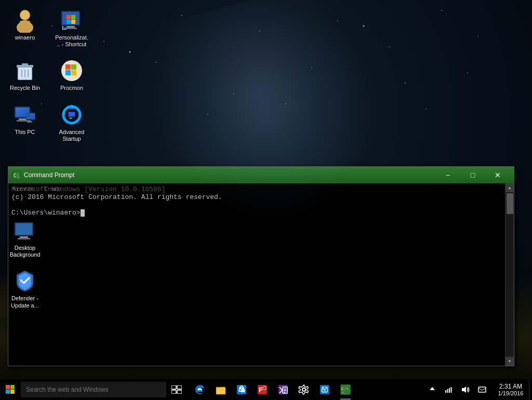 The width and height of the screenshot is (532, 400). What do you see at coordinates (448, 175) in the screenshot?
I see `cmd-minimize-button: −` at bounding box center [448, 175].